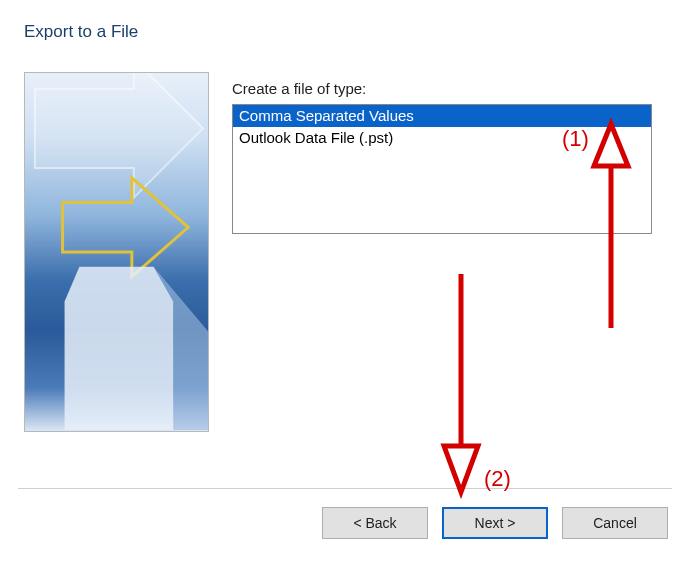  What do you see at coordinates (495, 523) in the screenshot?
I see `button-row: < Back Next > Cancel` at bounding box center [495, 523].